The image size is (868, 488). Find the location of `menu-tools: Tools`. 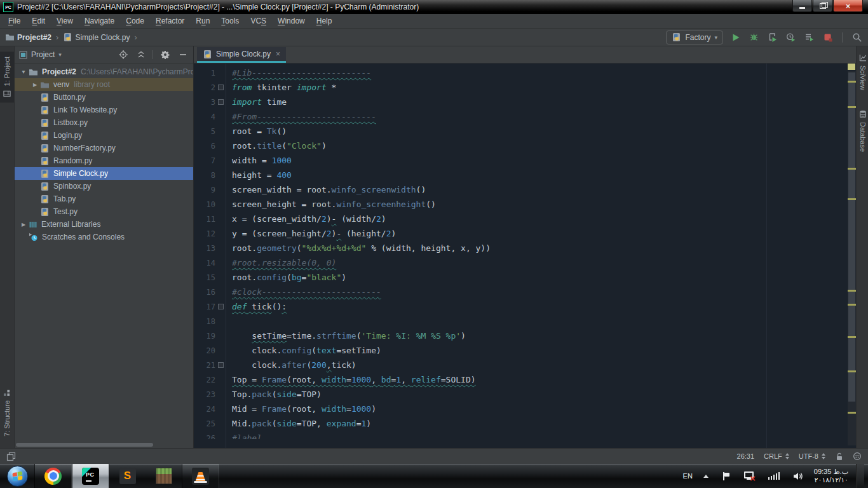

menu-tools: Tools is located at coordinates (230, 21).